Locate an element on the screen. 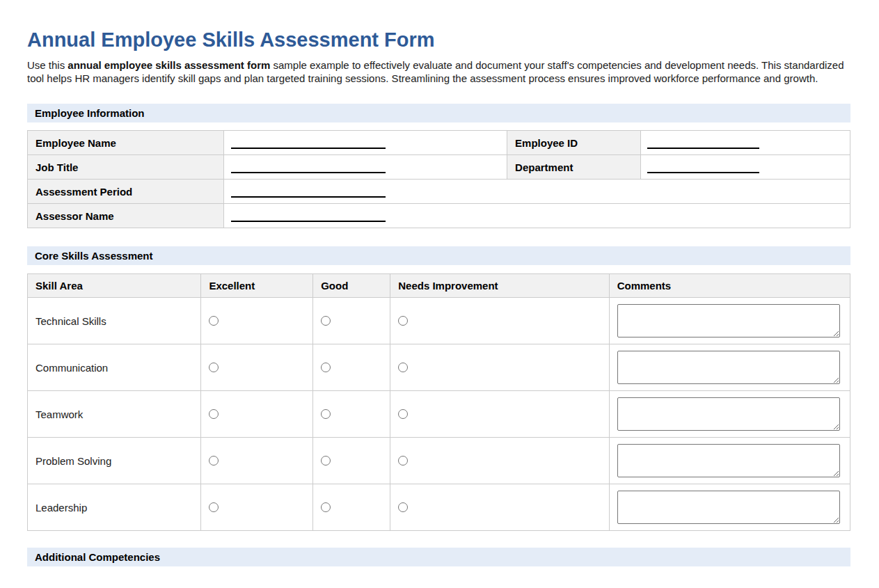  section-header-core-skills: Core Skills Assessment is located at coordinates (438, 256).